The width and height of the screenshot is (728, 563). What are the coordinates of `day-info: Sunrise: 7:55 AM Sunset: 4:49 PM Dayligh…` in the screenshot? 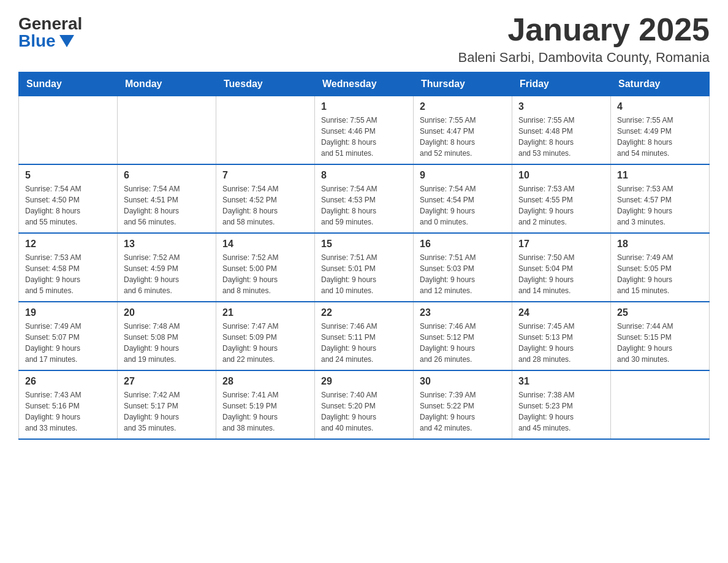 It's located at (660, 137).